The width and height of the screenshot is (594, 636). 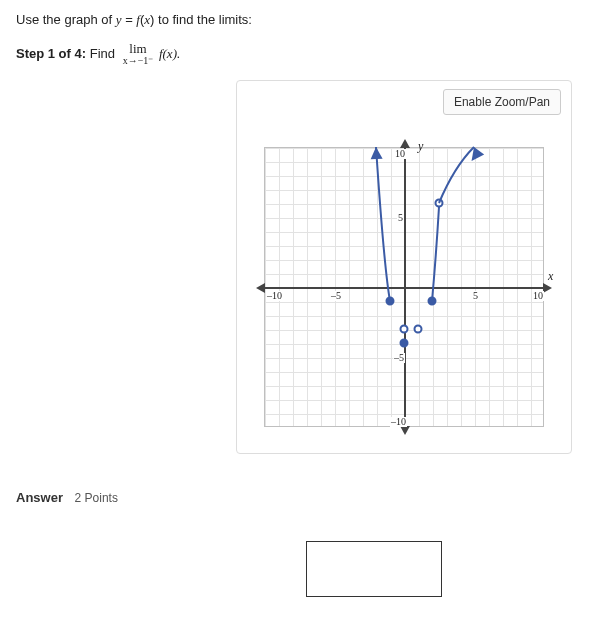 What do you see at coordinates (404, 101) in the screenshot?
I see `graph-header: Enable Zoom/Pan` at bounding box center [404, 101].